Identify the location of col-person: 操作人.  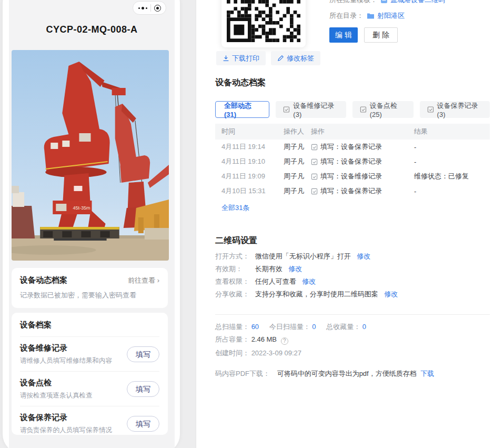
(297, 132).